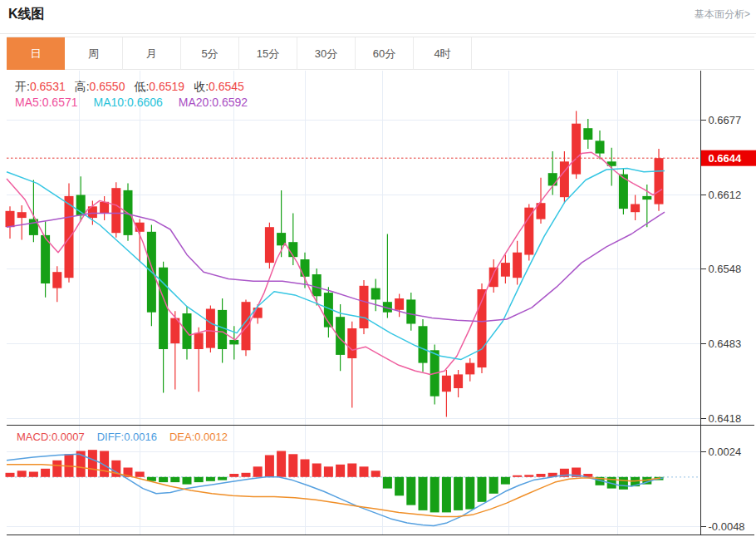 Image resolution: width=756 pixels, height=537 pixels. I want to click on price-tick-label: 0.6418, so click(725, 419).